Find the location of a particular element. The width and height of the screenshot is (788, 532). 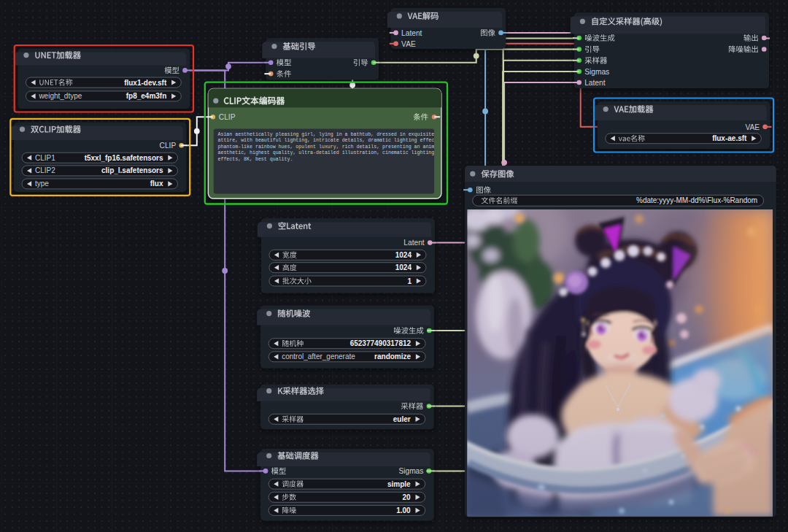

svg-text:Asian aesthetically pleasing g: Asian aesthetically pleasing girl, lying… is located at coordinates (327, 134).